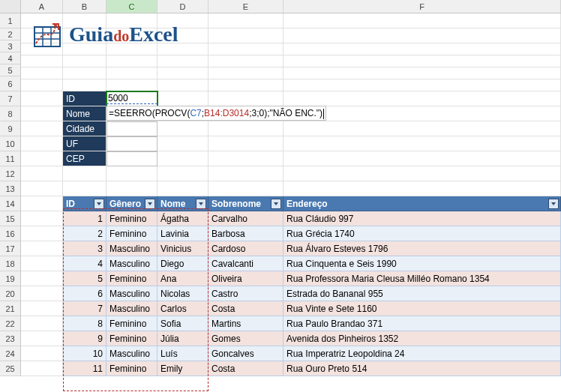 This screenshot has height=392, width=561. I want to click on row-header-1: 1, so click(10, 21).